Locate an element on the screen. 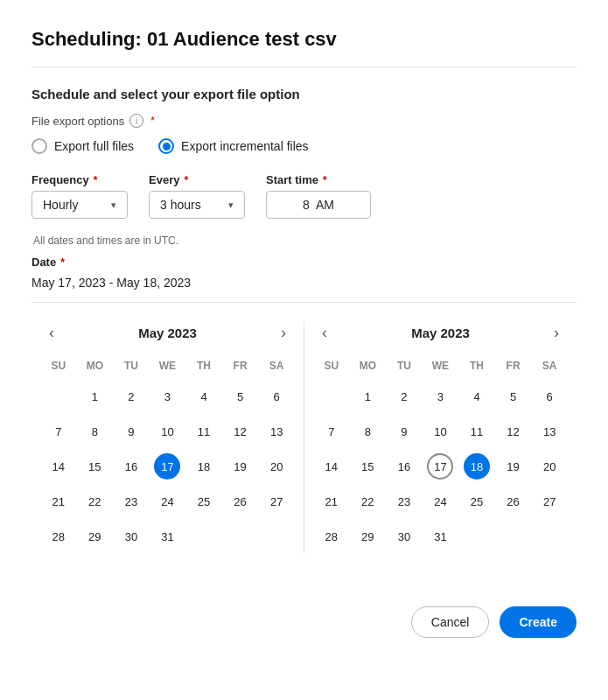  cal-left-header-su: SU is located at coordinates (59, 368).